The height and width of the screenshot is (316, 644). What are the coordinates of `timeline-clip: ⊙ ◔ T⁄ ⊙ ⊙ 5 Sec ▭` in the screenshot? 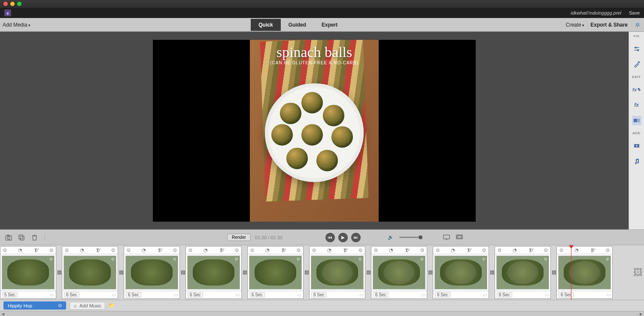 It's located at (28, 273).